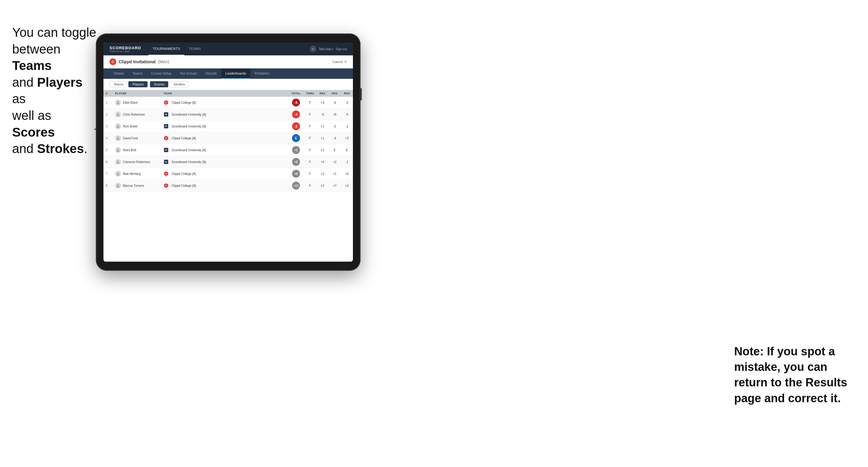  I want to click on leaderboard-table: # PLAYER TEAM TOTAL THRU RD1 RD2 RD3 1 E…, so click(228, 176).